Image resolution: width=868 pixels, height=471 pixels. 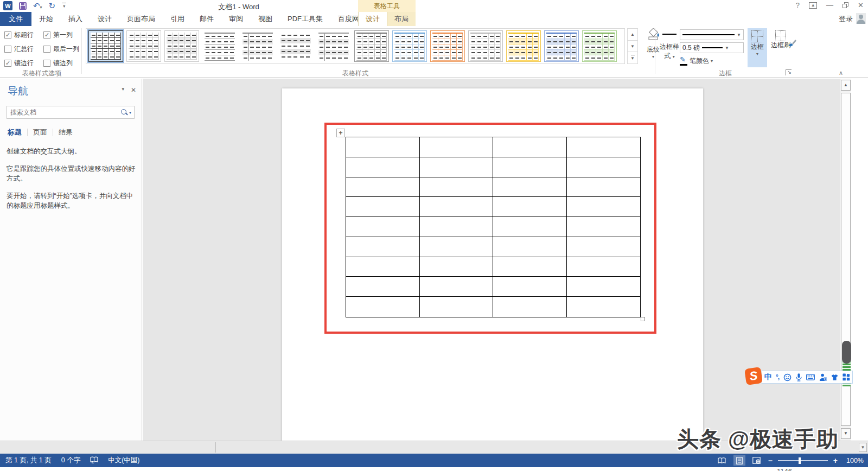 What do you see at coordinates (846, 19) in the screenshot?
I see `sign-in-link: 登录` at bounding box center [846, 19].